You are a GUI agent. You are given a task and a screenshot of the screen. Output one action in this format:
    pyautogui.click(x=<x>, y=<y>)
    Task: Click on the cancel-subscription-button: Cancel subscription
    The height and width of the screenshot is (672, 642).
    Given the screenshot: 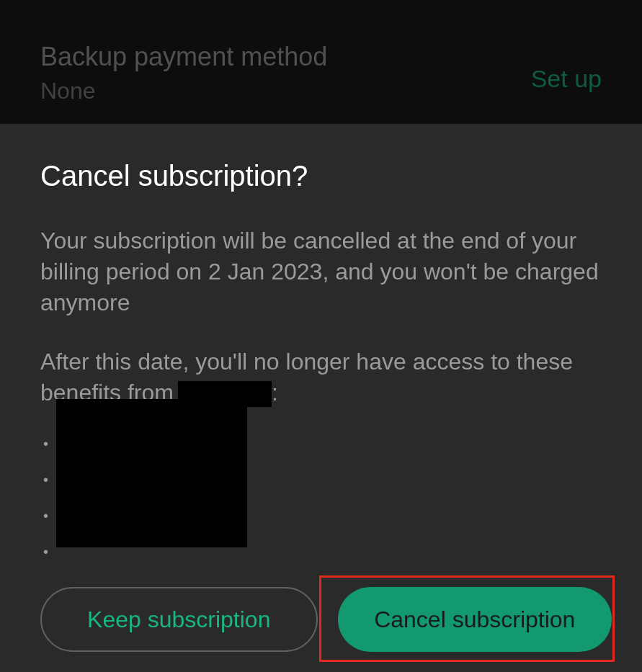 What is the action you would take?
    pyautogui.click(x=476, y=619)
    